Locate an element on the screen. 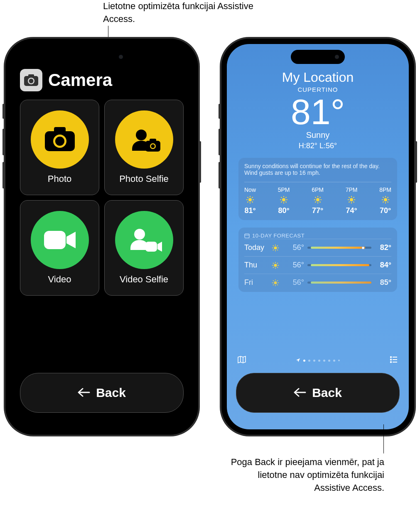 The image size is (420, 507). ten-day-label: 10-DAY FORECAST is located at coordinates (278, 236).